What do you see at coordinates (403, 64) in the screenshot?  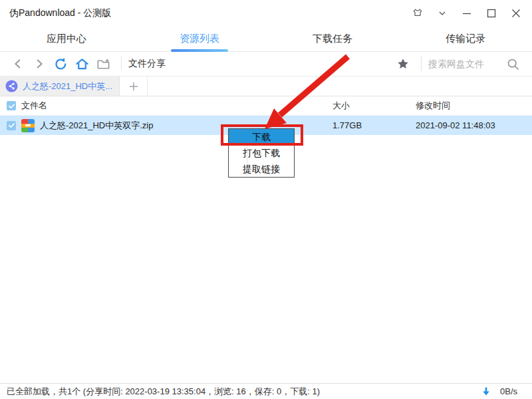 I see `star-icon` at bounding box center [403, 64].